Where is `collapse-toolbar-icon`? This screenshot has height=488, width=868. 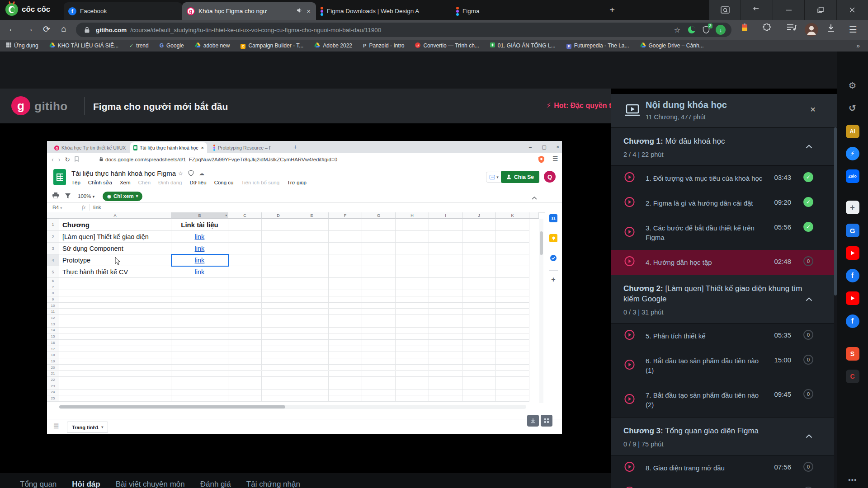 collapse-toolbar-icon is located at coordinates (534, 197).